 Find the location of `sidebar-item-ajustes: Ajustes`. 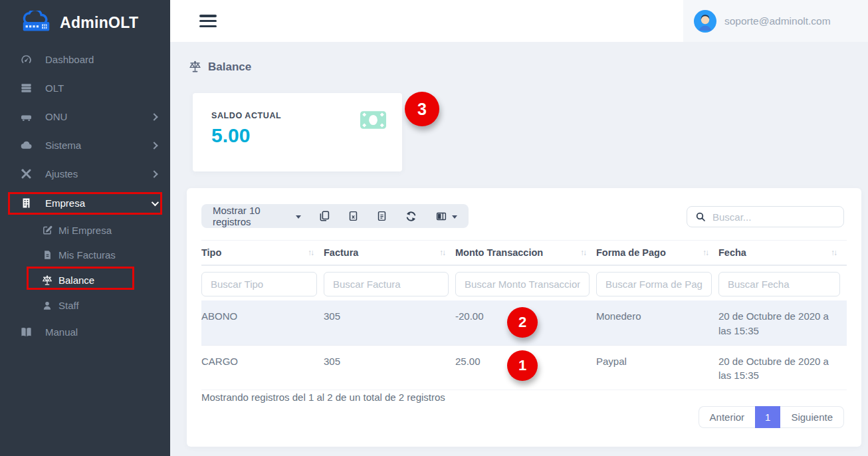

sidebar-item-ajustes: Ajustes is located at coordinates (85, 174).